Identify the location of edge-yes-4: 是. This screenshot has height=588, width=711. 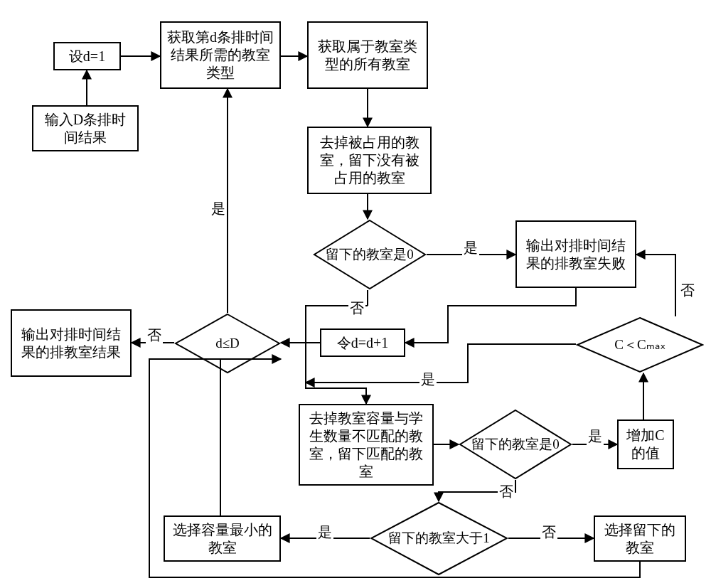
(595, 437).